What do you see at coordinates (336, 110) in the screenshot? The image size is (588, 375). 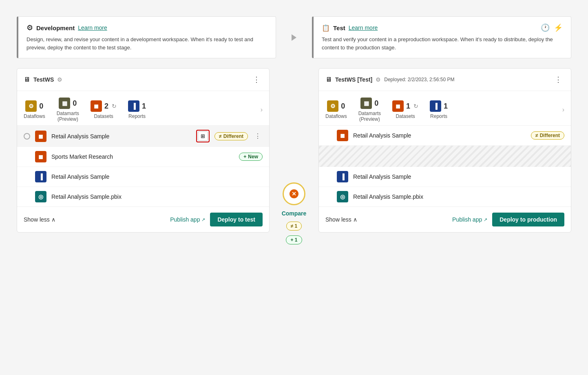 I see `test-stat-dataflows: ⚙ 0 Dataflows` at bounding box center [336, 110].